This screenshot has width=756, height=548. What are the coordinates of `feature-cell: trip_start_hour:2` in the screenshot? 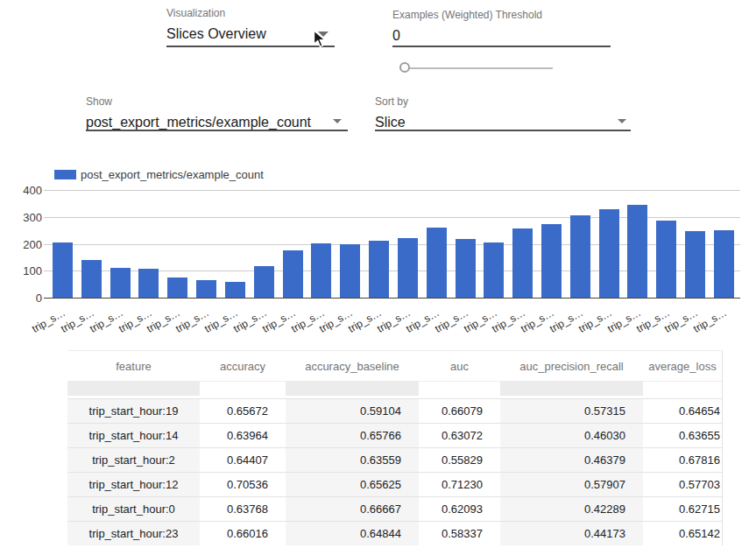 It's located at (133, 460).